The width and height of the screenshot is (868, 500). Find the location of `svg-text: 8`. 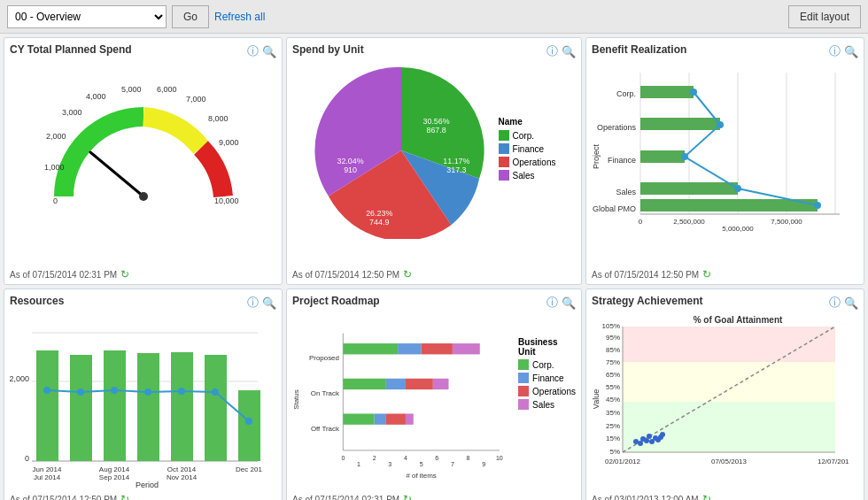

svg-text: 8 is located at coordinates (469, 458).